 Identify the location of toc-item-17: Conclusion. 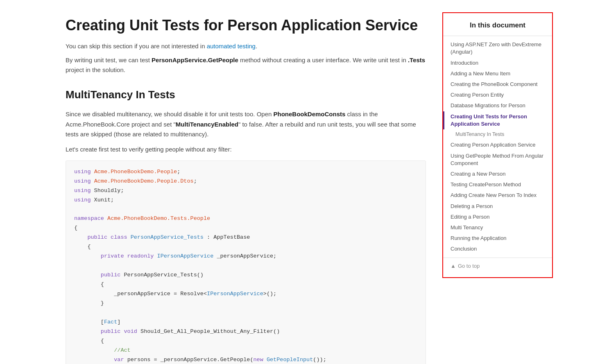
(498, 249).